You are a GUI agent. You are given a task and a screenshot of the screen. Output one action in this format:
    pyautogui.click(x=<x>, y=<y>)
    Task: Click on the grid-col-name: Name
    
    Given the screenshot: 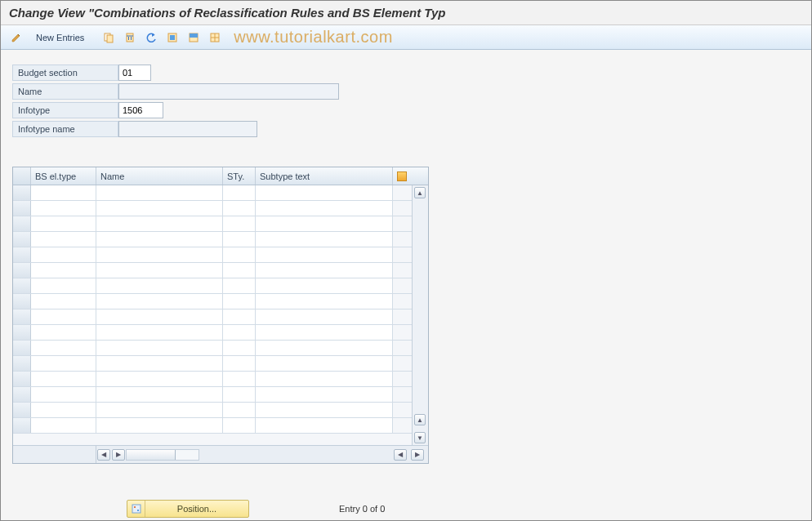 What is the action you would take?
    pyautogui.click(x=160, y=176)
    